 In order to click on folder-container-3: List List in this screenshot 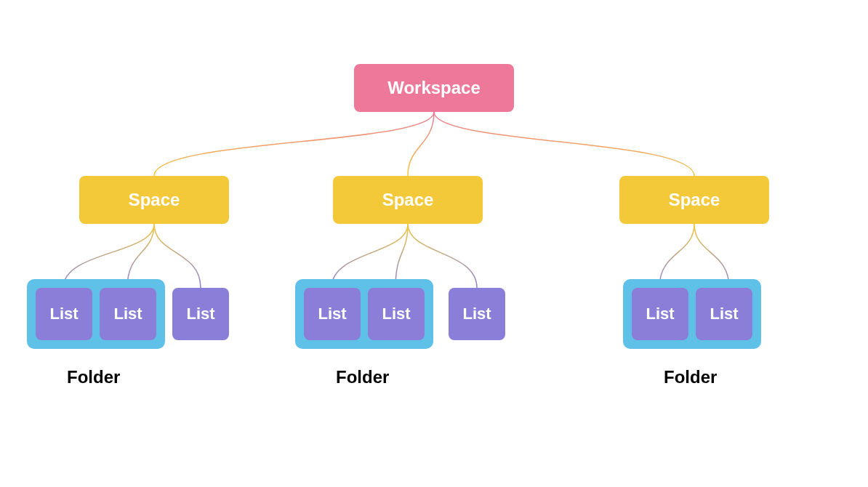, I will do `click(692, 314)`.